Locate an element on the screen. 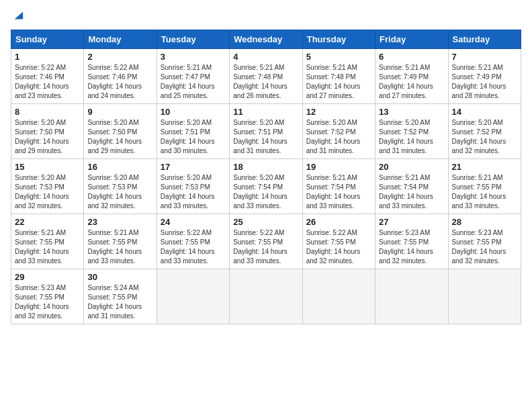  day-cell-11: 11 Sunrise: 5:20 AMSunset: 7:51 PMDaylig… is located at coordinates (266, 132).